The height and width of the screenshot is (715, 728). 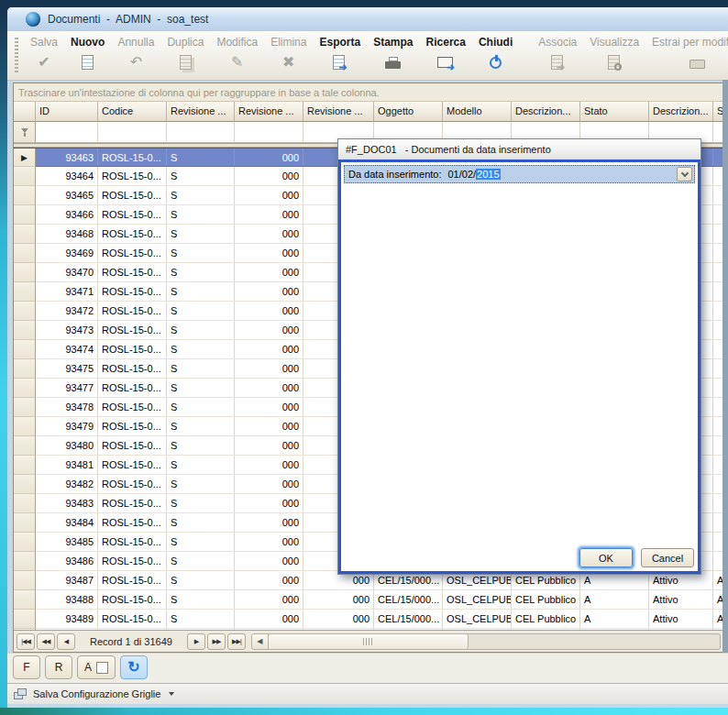 What do you see at coordinates (369, 600) in the screenshot?
I see `table-row: 93488ROSL-15-0...S000000CEL/15/000...OSL…` at bounding box center [369, 600].